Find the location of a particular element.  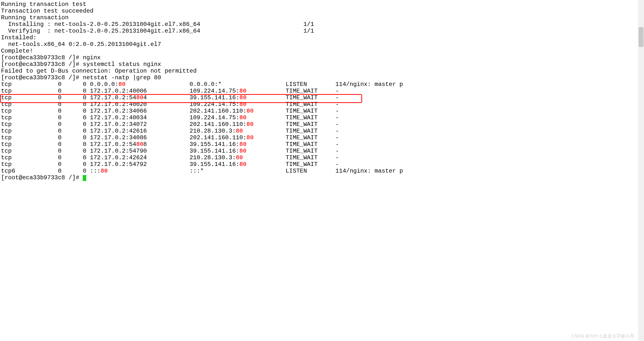

netstat-row: tcp 0 0 172.17.0.2:54804 39.155.141.16:8… is located at coordinates (322, 98).